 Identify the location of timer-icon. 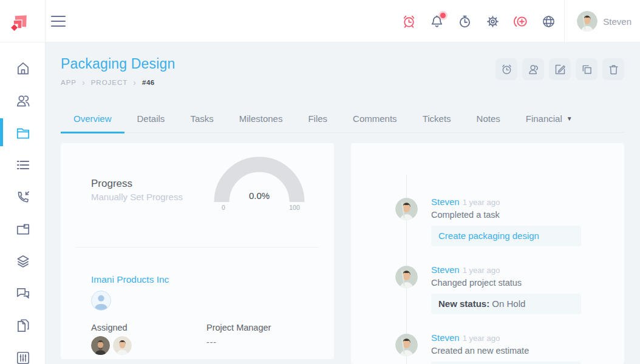
(465, 21).